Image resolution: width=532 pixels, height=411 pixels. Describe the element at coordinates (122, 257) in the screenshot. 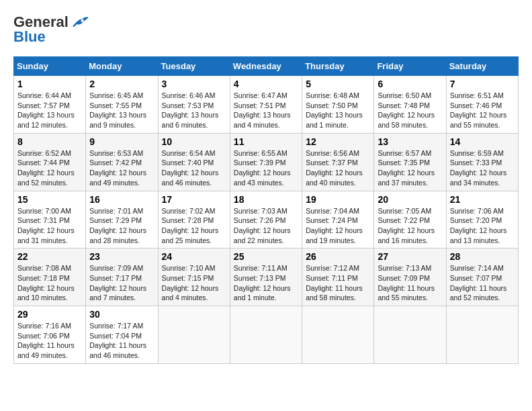

I see `day-number: 23` at that location.